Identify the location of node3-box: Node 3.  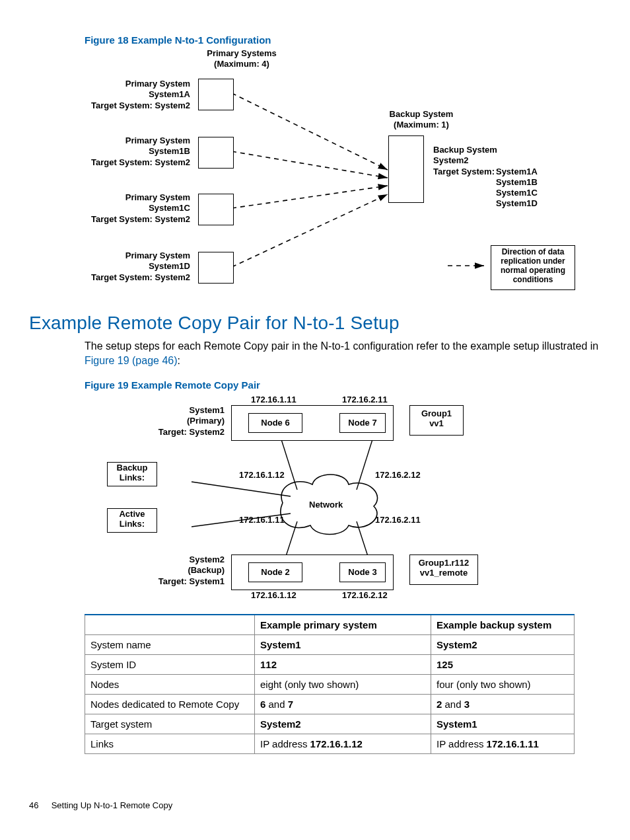
(363, 572).